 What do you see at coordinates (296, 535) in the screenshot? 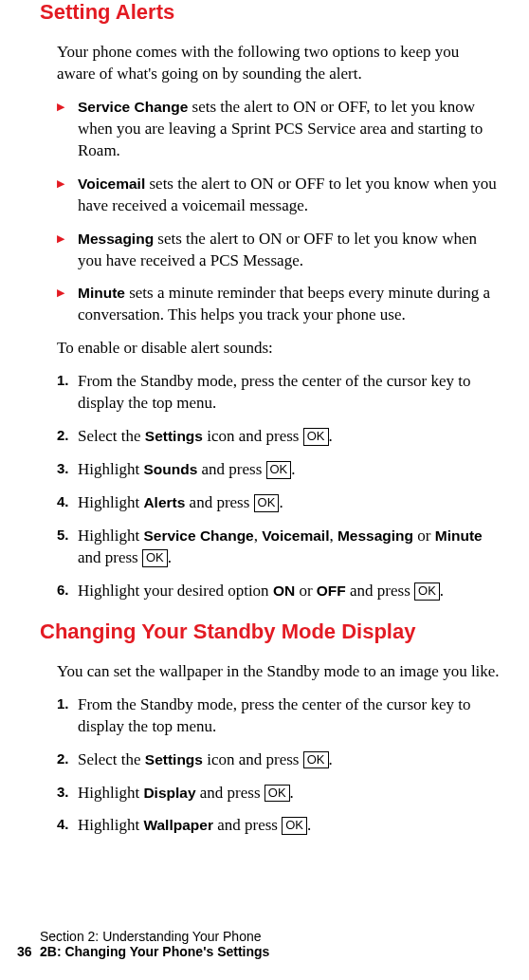
I see `step-bold: Voicemail` at bounding box center [296, 535].